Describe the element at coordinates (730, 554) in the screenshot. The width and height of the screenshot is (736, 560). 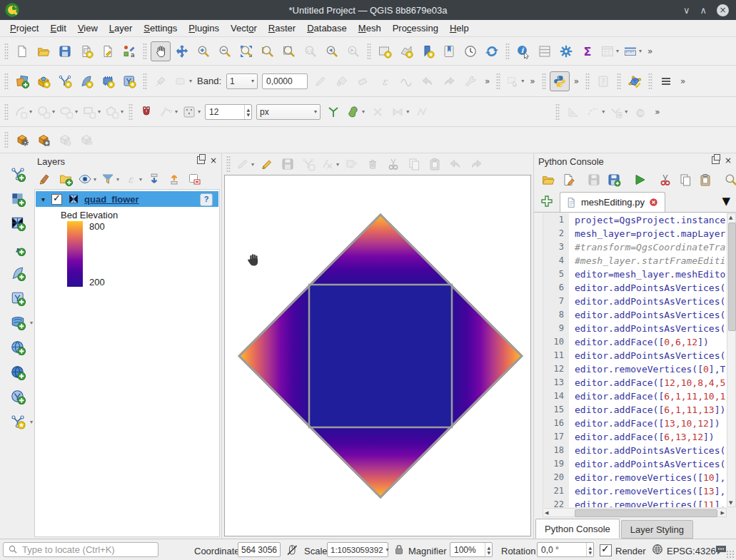
I see `resize-grip` at that location.